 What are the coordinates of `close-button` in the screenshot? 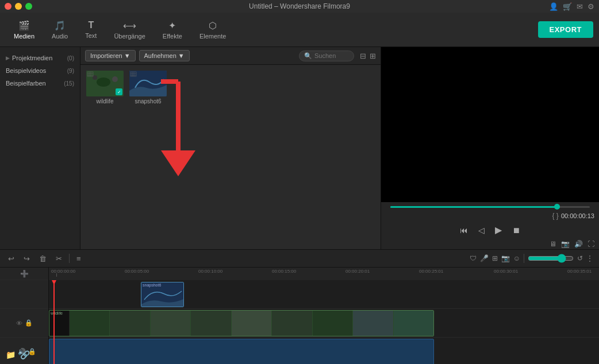 It's located at (8, 6).